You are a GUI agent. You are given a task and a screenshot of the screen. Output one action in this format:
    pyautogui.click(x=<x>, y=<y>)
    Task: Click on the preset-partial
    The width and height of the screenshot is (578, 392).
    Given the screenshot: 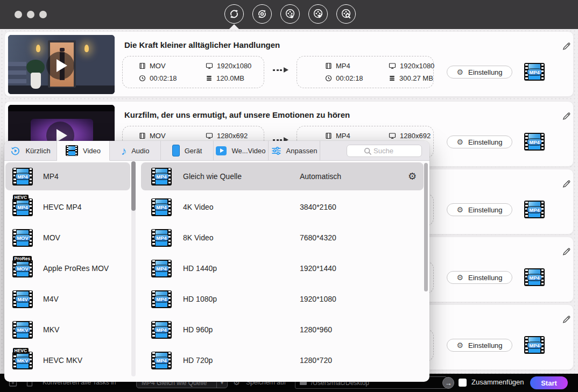 What is the action you would take?
    pyautogui.click(x=282, y=380)
    